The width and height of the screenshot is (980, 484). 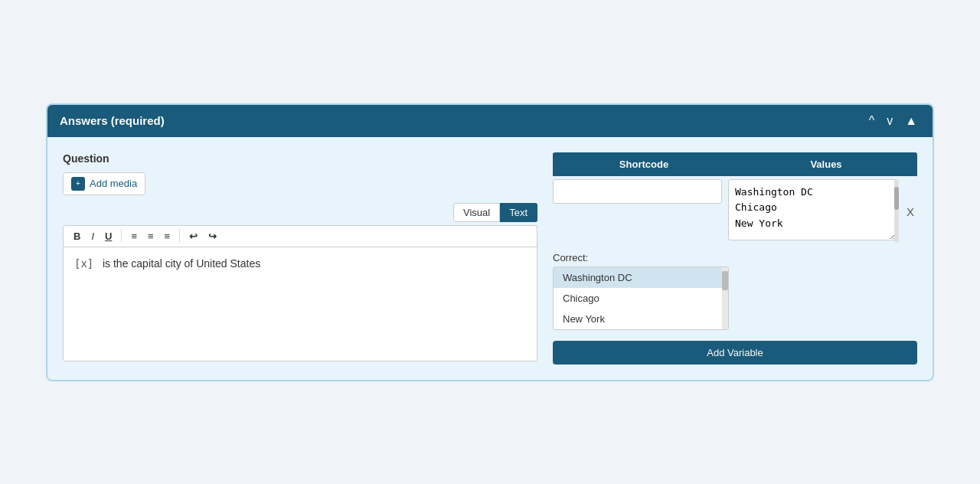 What do you see at coordinates (300, 236) in the screenshot?
I see `editor-toolbar: B I U ≡ ≡ ≡ ↩ ↪` at bounding box center [300, 236].